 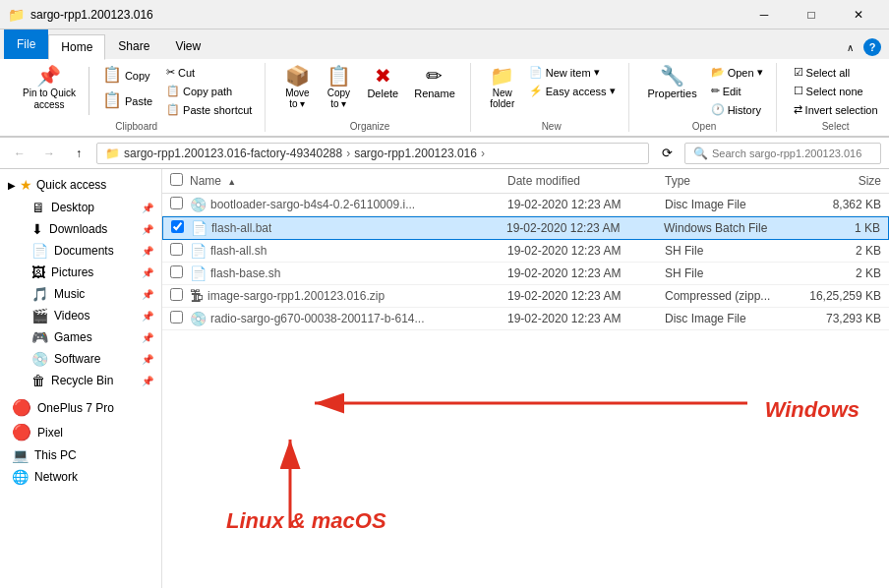 I want to click on new-item-button: 📄 New item ▾, so click(x=572, y=73).